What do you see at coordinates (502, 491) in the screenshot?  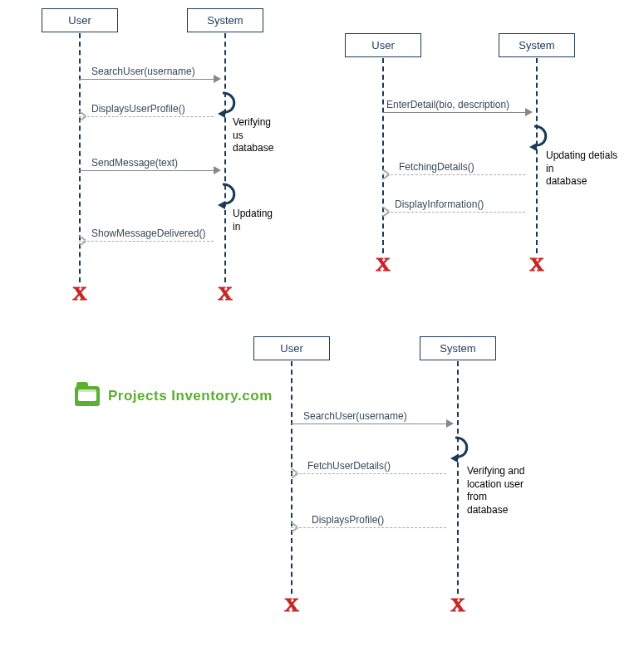 I see `note-verifying-location: Verifying and location user from databas…` at bounding box center [502, 491].